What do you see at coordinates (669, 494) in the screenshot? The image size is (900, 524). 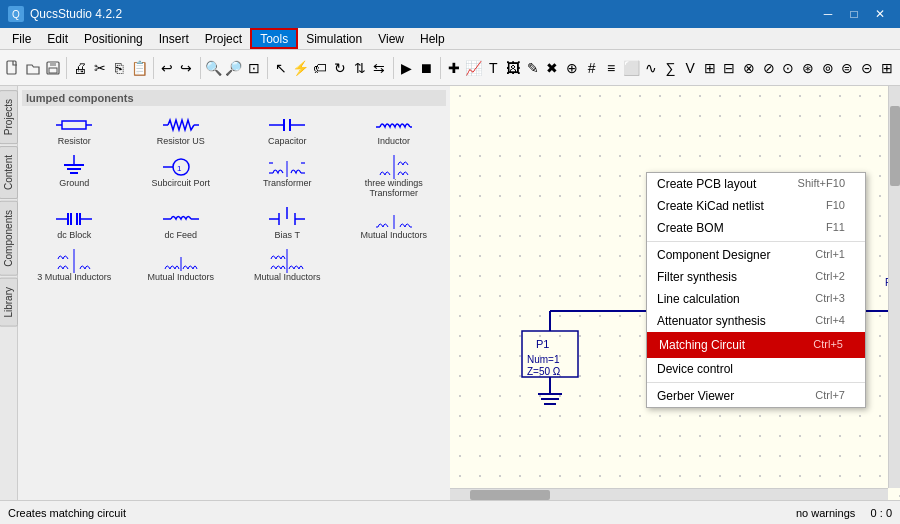 I see `scrollbar-horizontal` at bounding box center [669, 494].